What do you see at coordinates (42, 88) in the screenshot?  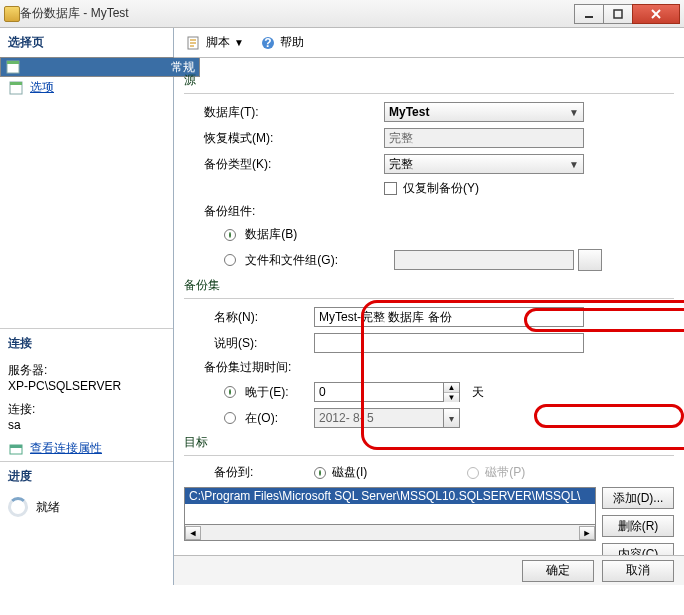 I see `sidebar-item-label: 选项` at bounding box center [42, 88].